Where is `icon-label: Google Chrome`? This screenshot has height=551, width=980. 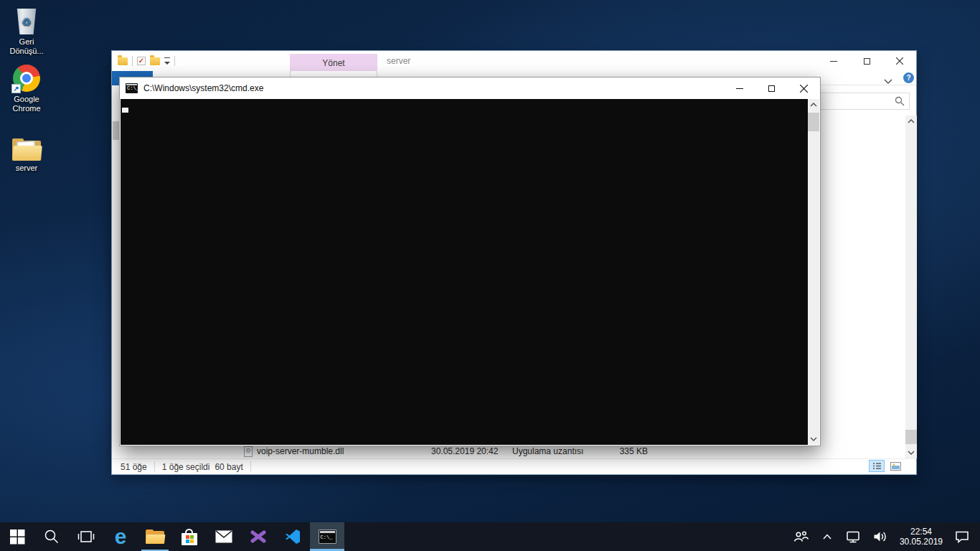
icon-label: Google Chrome is located at coordinates (27, 104).